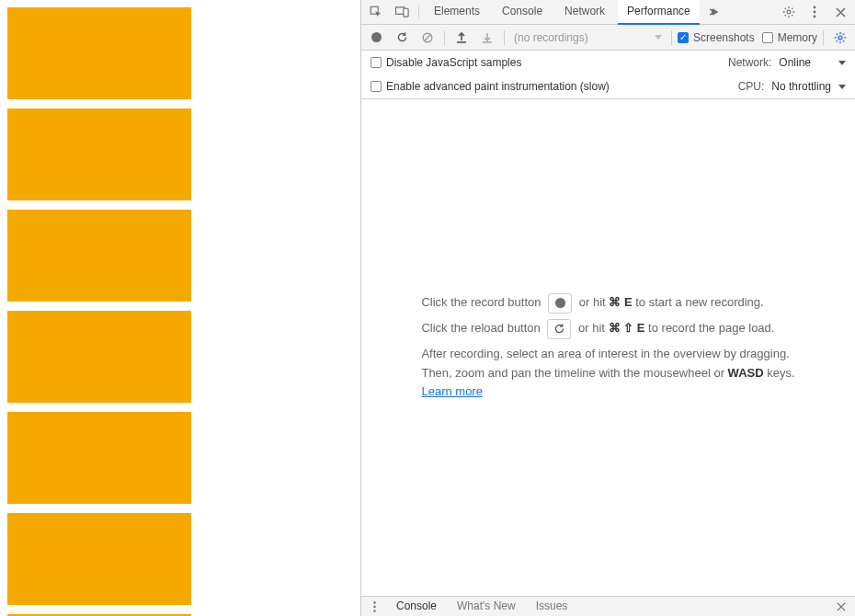  I want to click on checkbox-checked-icon: ✓, so click(683, 38).